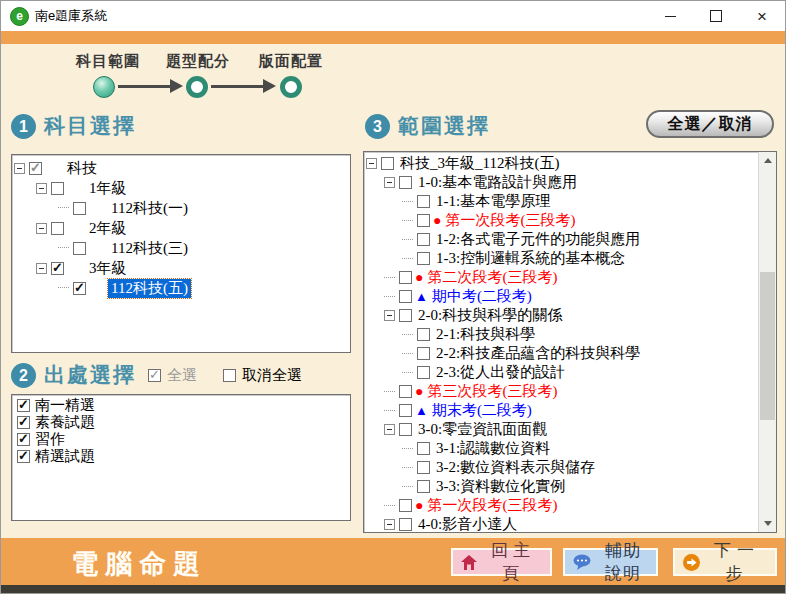 The image size is (786, 594). I want to click on red-circle-icon: ●, so click(419, 392).